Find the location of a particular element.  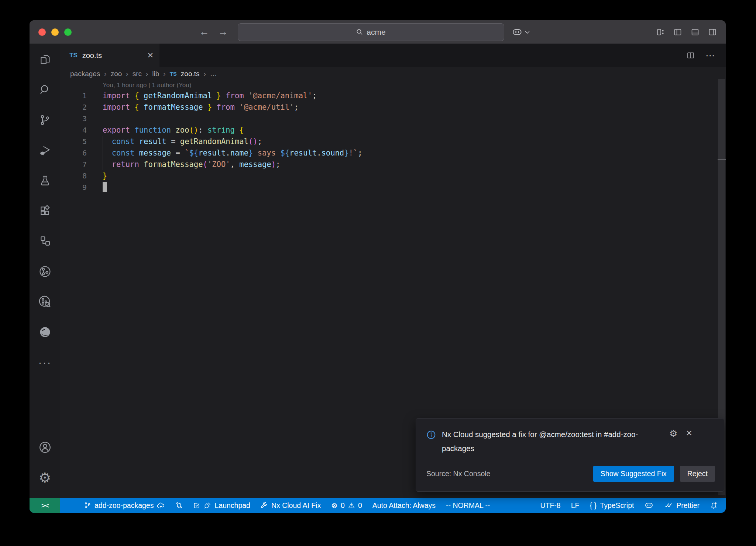

close-window-button is located at coordinates (42, 32).